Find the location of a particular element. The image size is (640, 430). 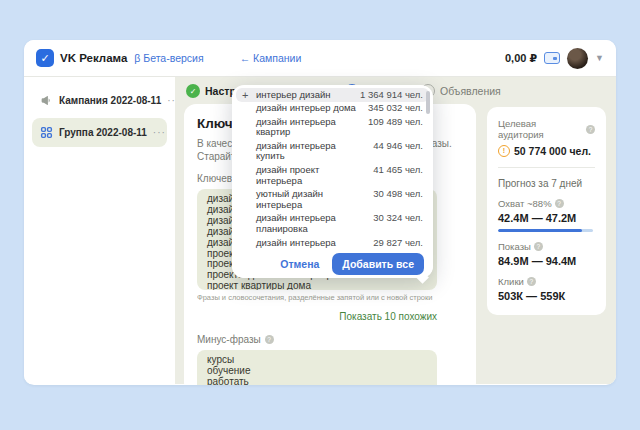

suggestion-row: дизайн интерьера квартир 109 489 чел. is located at coordinates (332, 127).